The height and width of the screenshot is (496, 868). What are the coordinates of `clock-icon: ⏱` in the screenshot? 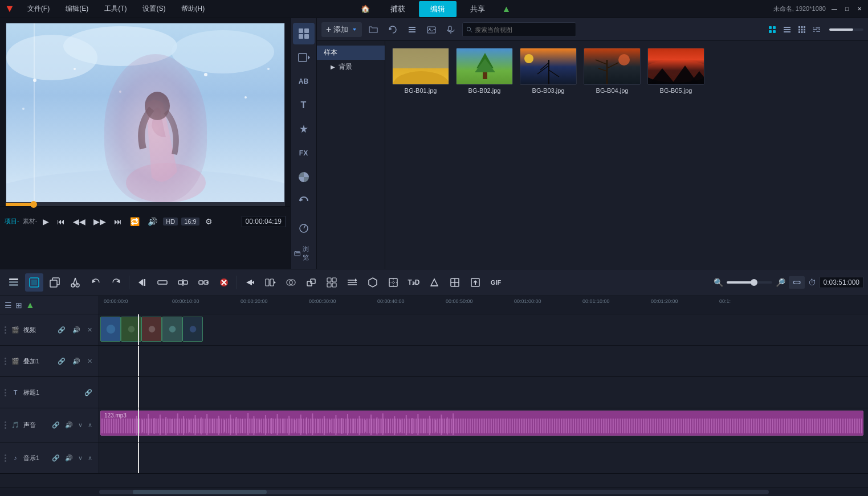 It's located at (812, 282).